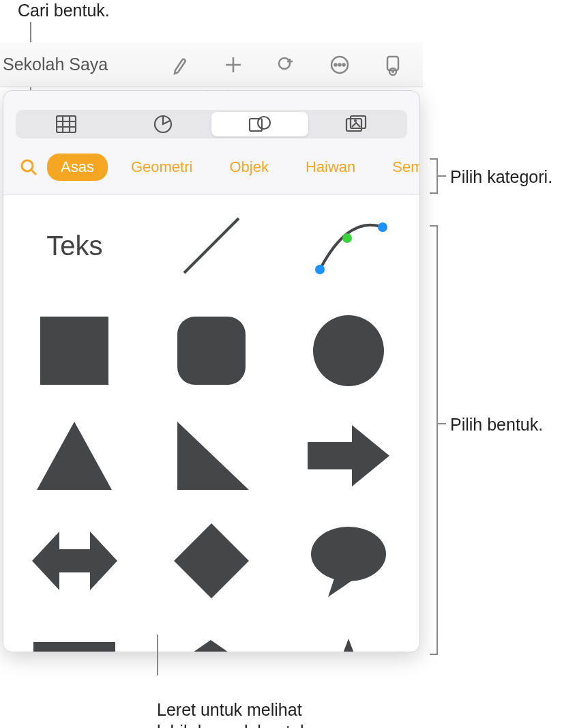 The width and height of the screenshot is (577, 728). What do you see at coordinates (399, 167) in the screenshot?
I see `category-semua: Sem` at bounding box center [399, 167].